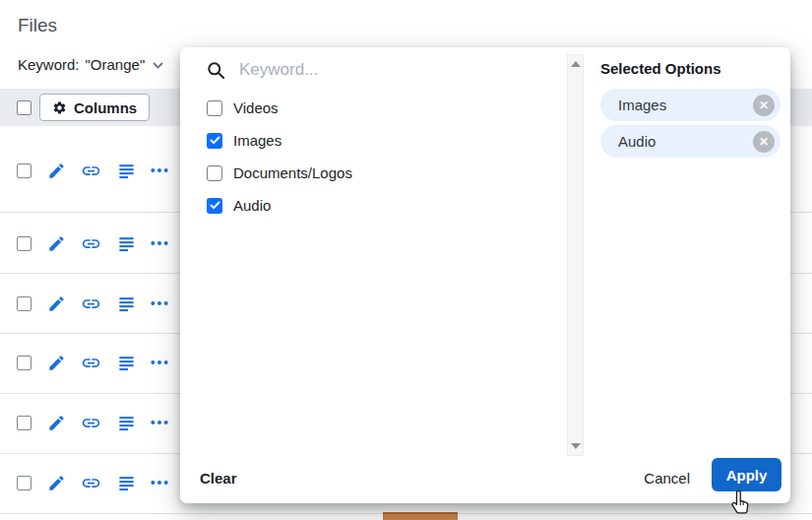  What do you see at coordinates (91, 65) in the screenshot?
I see `keyword-filter: Keyword: "Orange"` at bounding box center [91, 65].